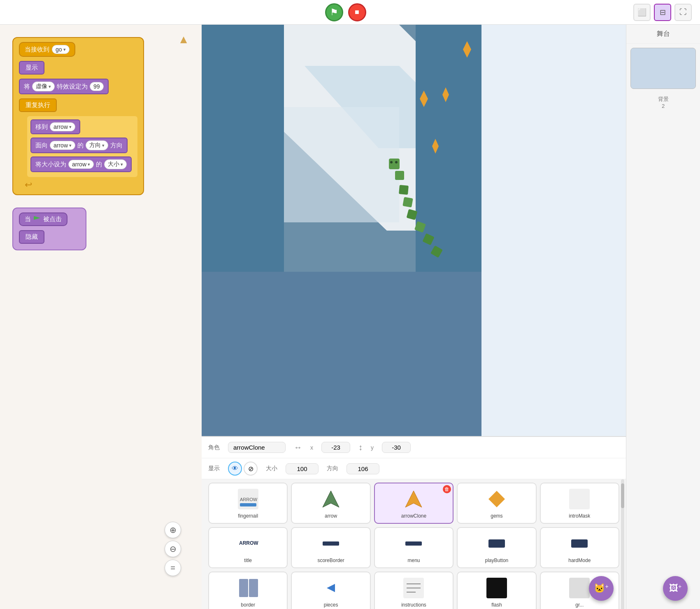 The width and height of the screenshot is (700, 609). Describe the element at coordinates (61, 49) in the screenshot. I see `go-dropdown: go` at that location.